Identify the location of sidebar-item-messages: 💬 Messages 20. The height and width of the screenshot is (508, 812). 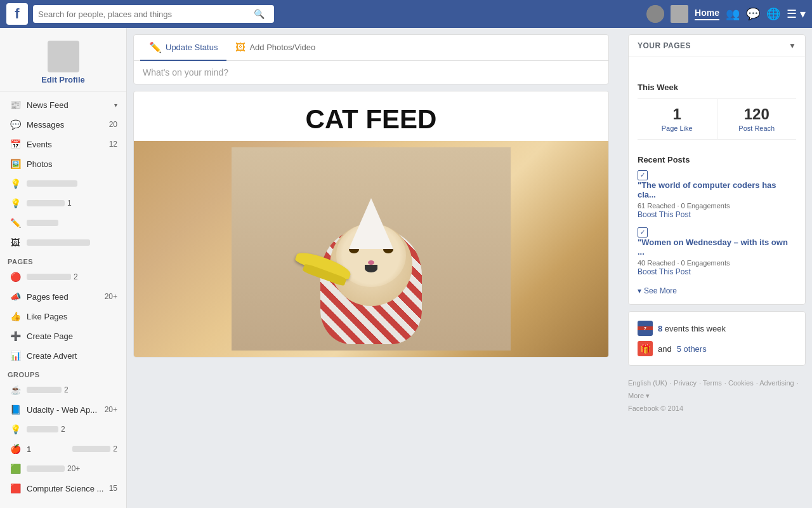
(63, 124).